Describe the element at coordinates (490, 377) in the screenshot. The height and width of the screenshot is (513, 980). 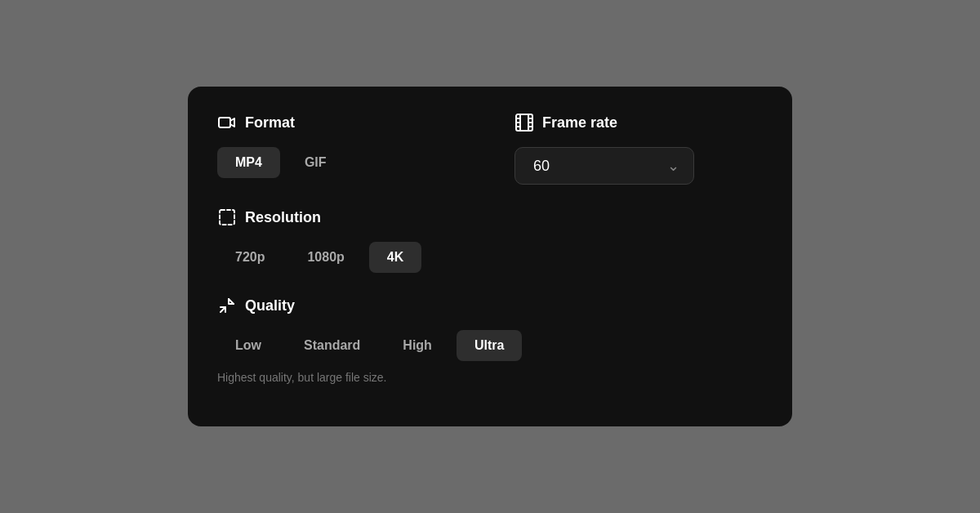
I see `quality-hint: Highest quality, but large file size.` at that location.